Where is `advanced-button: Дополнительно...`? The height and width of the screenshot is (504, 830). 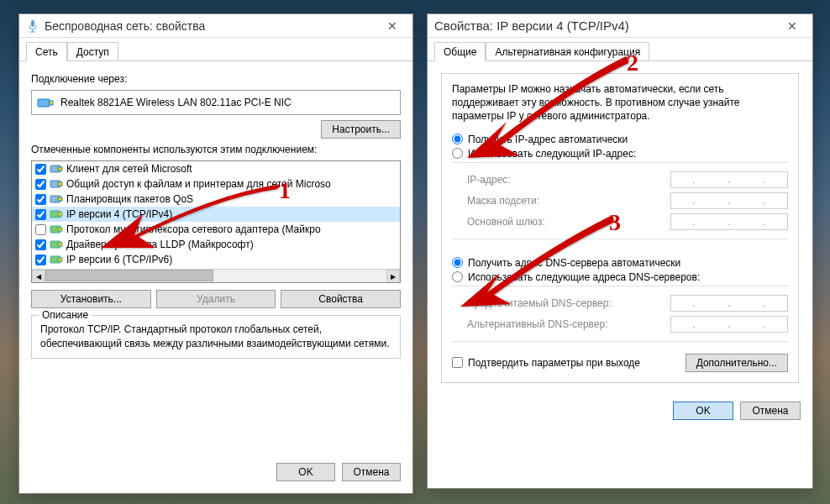 advanced-button: Дополнительно... is located at coordinates (737, 363).